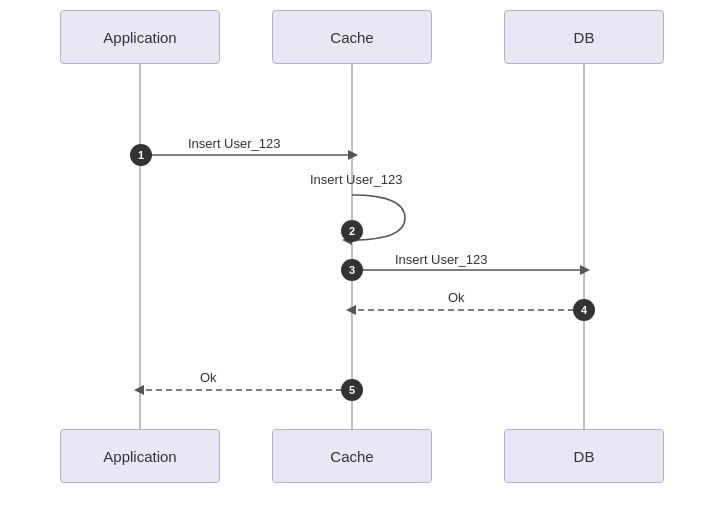  What do you see at coordinates (456, 298) in the screenshot?
I see `msg-4-label: Ok` at bounding box center [456, 298].